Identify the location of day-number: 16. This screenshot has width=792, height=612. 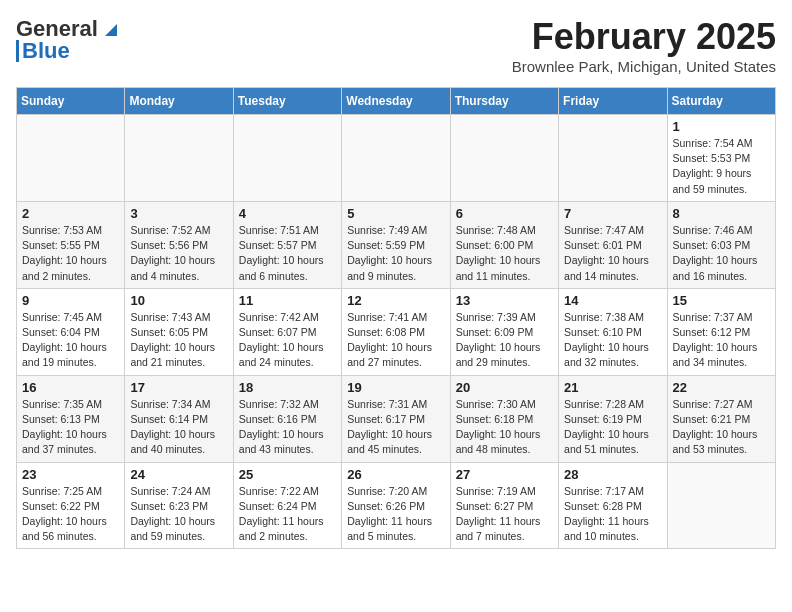
(70, 388).